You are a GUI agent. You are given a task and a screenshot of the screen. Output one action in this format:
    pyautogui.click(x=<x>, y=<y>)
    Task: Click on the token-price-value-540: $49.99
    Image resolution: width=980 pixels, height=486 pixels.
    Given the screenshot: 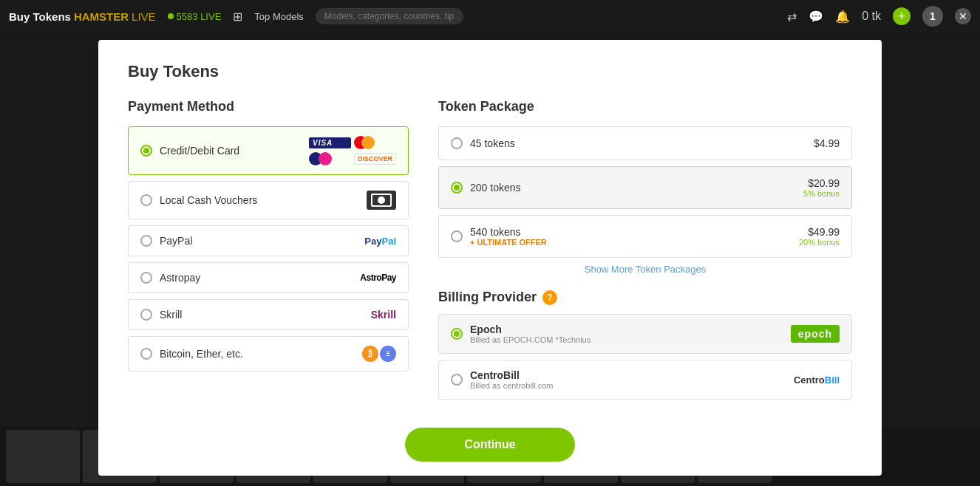 What is the action you would take?
    pyautogui.click(x=819, y=232)
    